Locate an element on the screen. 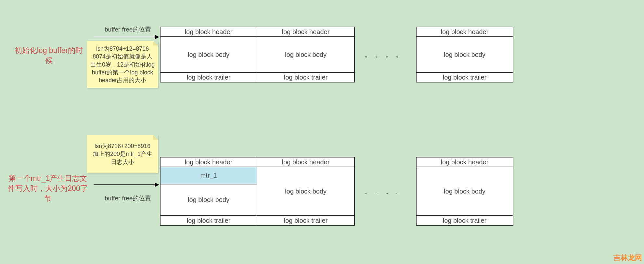  blocks-row-init: log block header log block body log bloc… is located at coordinates (337, 55).